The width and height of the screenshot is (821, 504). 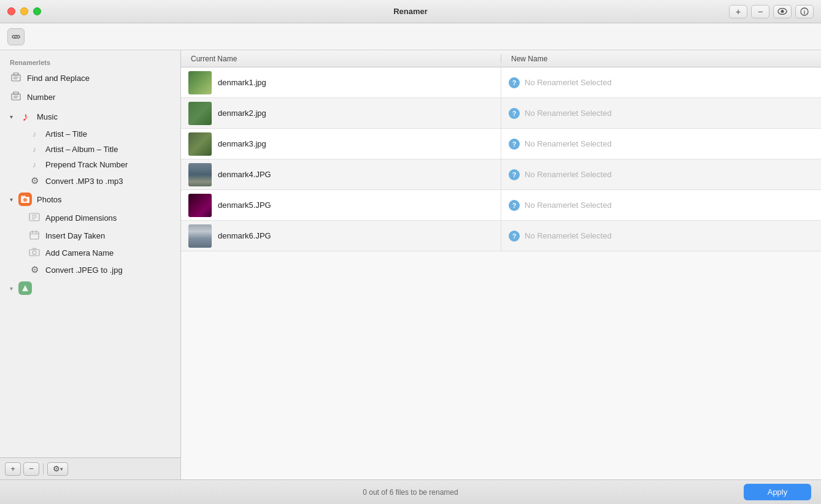 What do you see at coordinates (75, 235) in the screenshot?
I see `sidebar-item-label-insert-day: Insert Day Taken` at bounding box center [75, 235].